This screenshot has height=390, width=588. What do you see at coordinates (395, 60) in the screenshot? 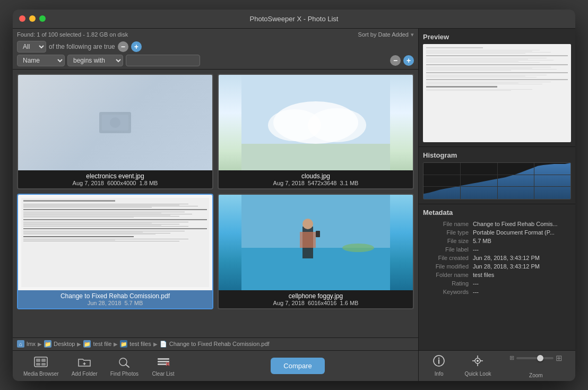
I see `remove-filter-rule-button: −` at bounding box center [395, 60].